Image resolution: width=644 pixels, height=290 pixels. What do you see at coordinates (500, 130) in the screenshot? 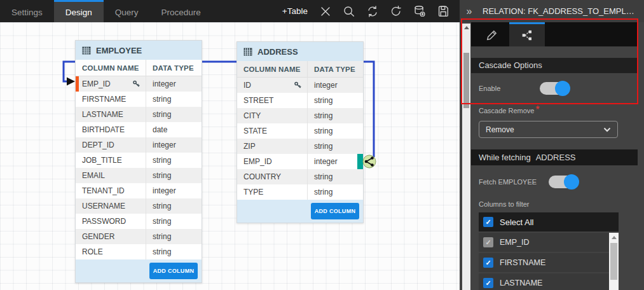
I see `selected-option: Remove` at bounding box center [500, 130].